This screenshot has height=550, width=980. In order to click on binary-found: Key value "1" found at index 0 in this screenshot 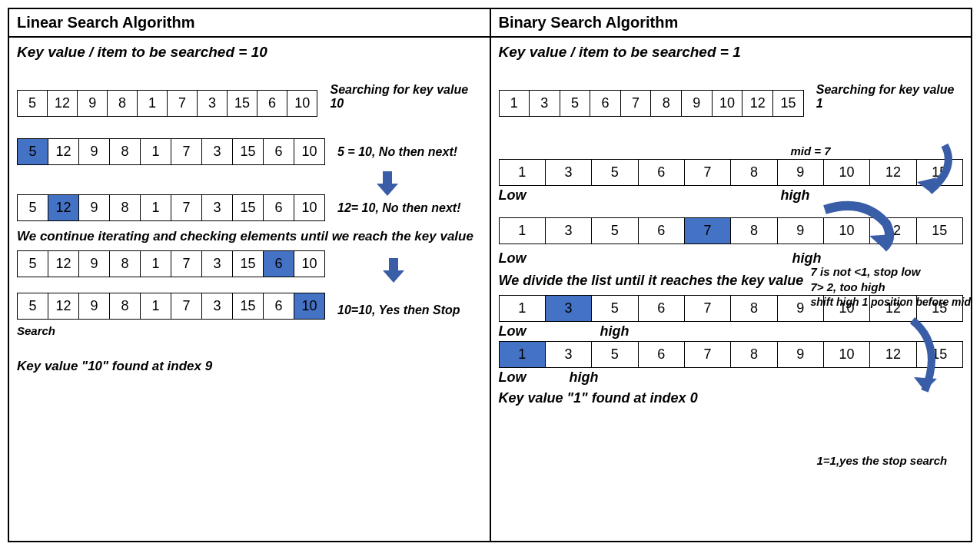, I will do `click(732, 398)`.